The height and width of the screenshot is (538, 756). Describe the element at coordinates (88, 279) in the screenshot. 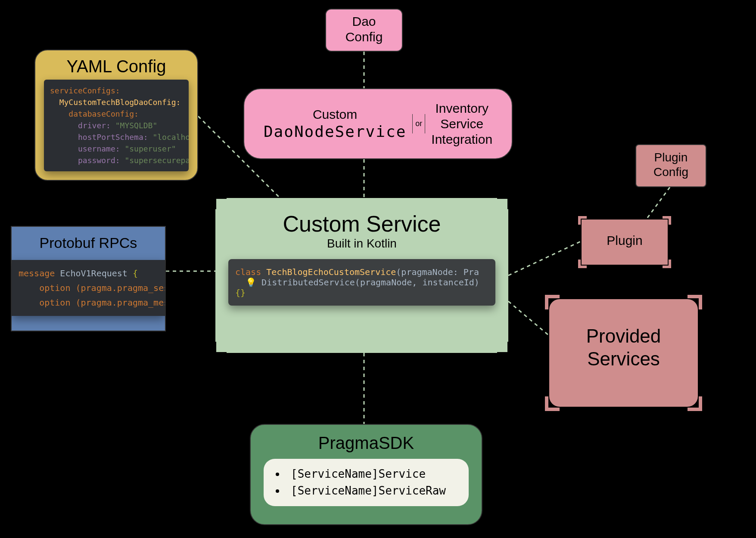

I see `protobuf-box: Protobuf RPCs message EchoV1Request { op…` at that location.